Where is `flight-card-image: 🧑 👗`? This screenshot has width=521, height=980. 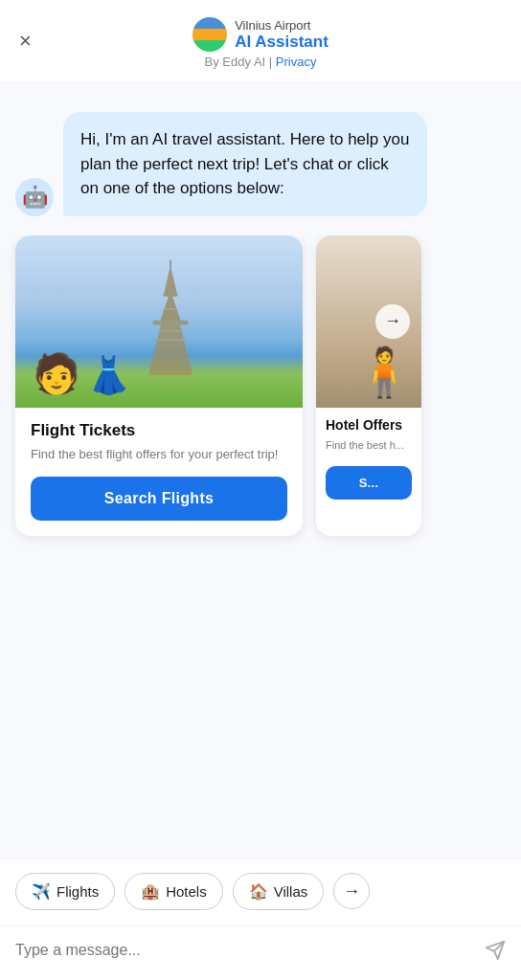
flight-card-image: 🧑 👗 is located at coordinates (159, 322).